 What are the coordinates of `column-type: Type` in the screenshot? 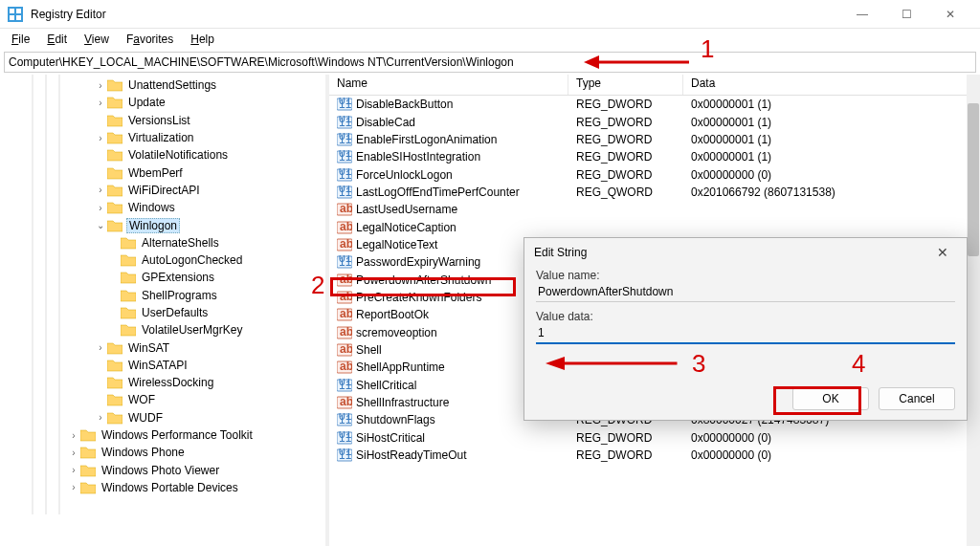 It's located at (626, 84).